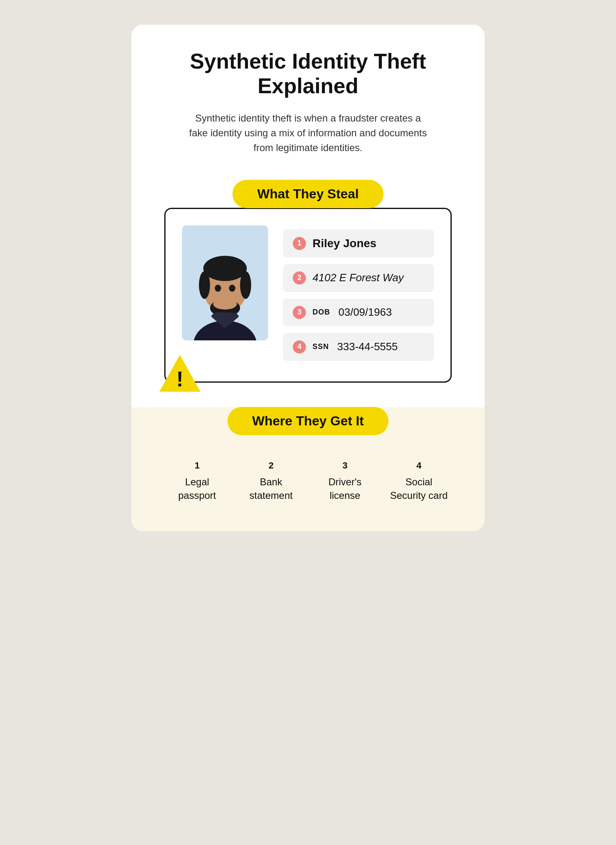  Describe the element at coordinates (225, 283) in the screenshot. I see `avatar-box` at that location.